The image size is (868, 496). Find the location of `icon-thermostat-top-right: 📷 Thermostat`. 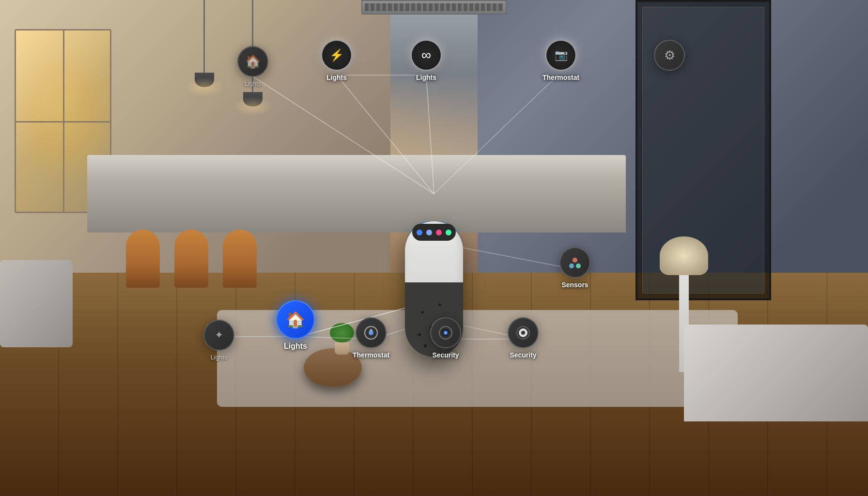

icon-thermostat-top-right: 📷 Thermostat is located at coordinates (561, 61).